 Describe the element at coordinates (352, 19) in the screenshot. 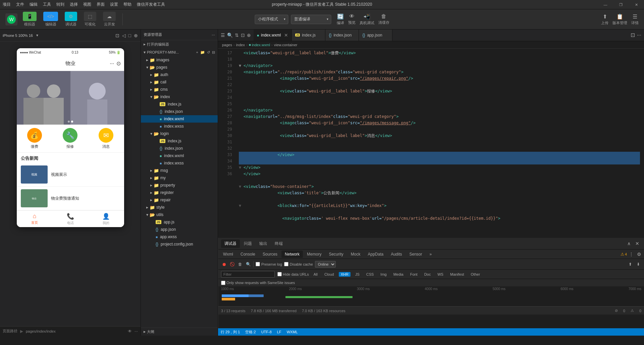

I see `preview-btn: 👁 预览` at that location.